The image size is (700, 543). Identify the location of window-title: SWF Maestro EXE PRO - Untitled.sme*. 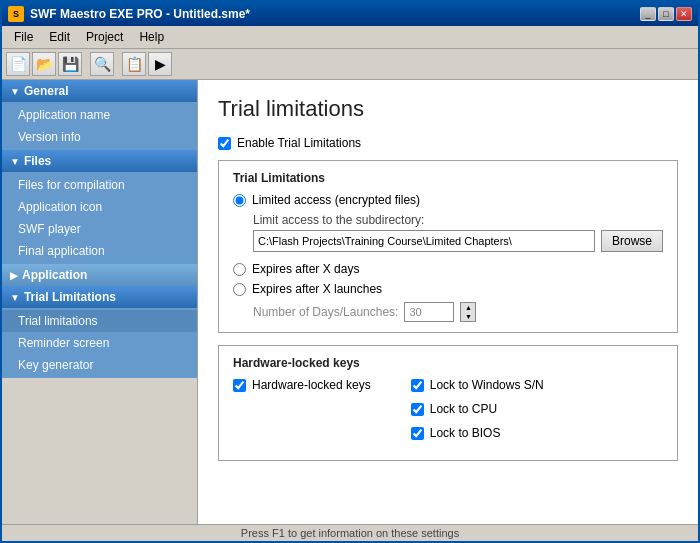
(140, 14).